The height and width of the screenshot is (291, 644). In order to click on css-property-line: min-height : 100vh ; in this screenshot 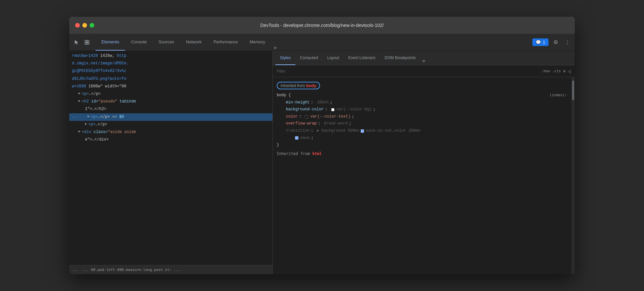, I will do `click(424, 103)`.